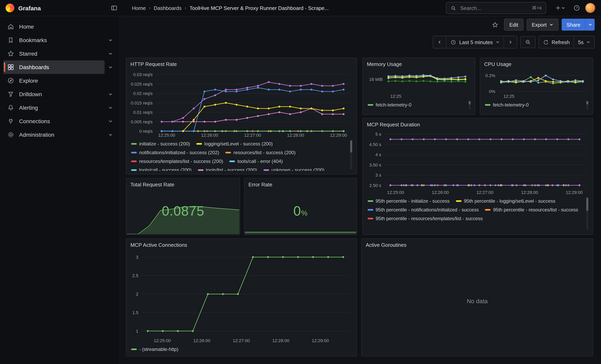  What do you see at coordinates (241, 64) in the screenshot?
I see `panel-title: HTTP Request Rate` at bounding box center [241, 64].